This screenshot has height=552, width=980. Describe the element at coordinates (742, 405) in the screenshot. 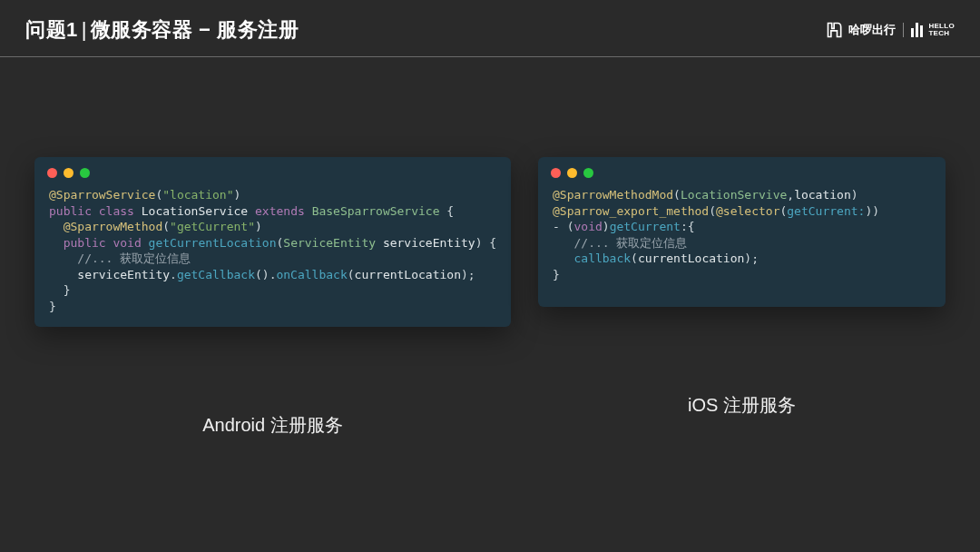

I see `ios-caption: iOS 注册服务` at that location.